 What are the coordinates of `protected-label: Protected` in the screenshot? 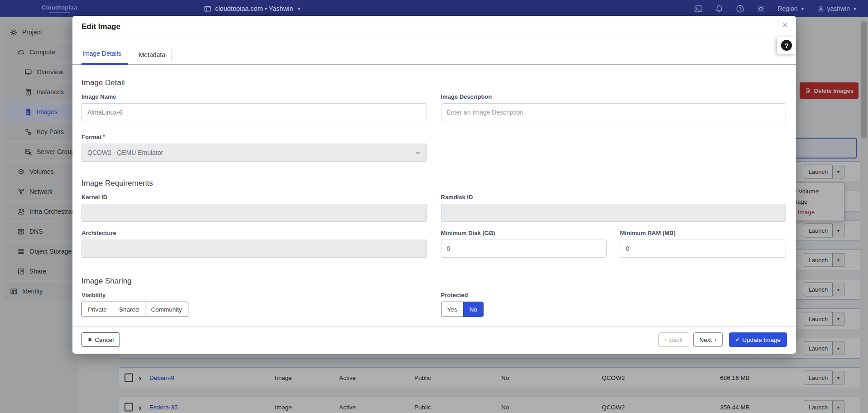 It's located at (614, 295).